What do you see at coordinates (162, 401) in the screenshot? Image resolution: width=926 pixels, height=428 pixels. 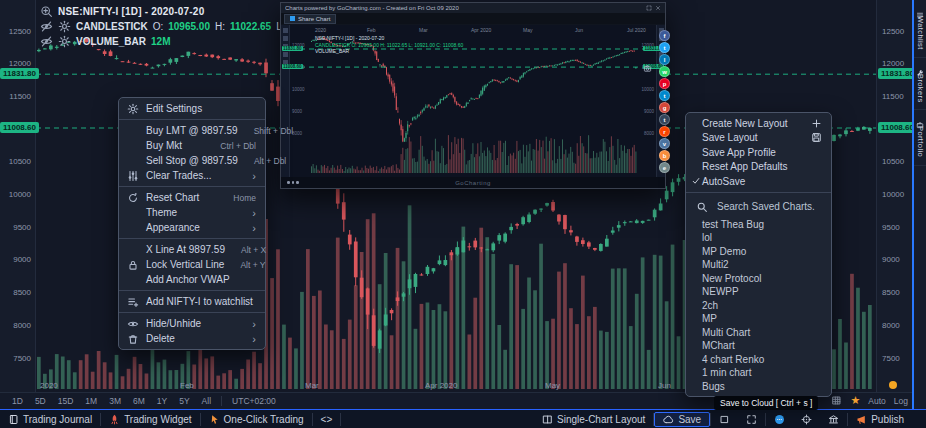 I see `timeframe-1y: 1Y` at bounding box center [162, 401].